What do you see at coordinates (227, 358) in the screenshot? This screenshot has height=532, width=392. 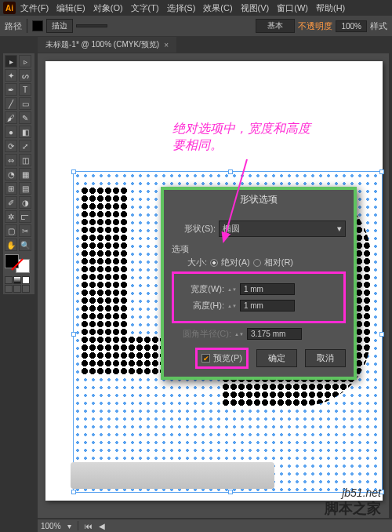 I see `preview-label: 预览(P)` at bounding box center [227, 358].